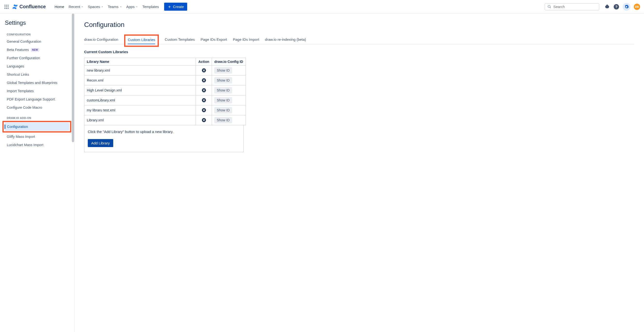 This screenshot has height=332, width=644. What do you see at coordinates (38, 83) in the screenshot?
I see `sidebar-item: Global Templates and Blueprints` at bounding box center [38, 83].